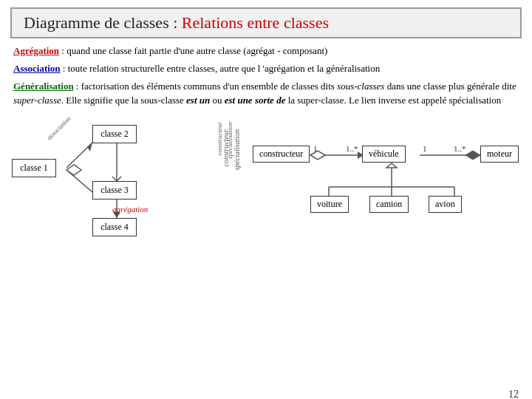 This screenshot has height=399, width=532. I want to click on vertical-labels: constructeur spécialisation, so click(225, 170).